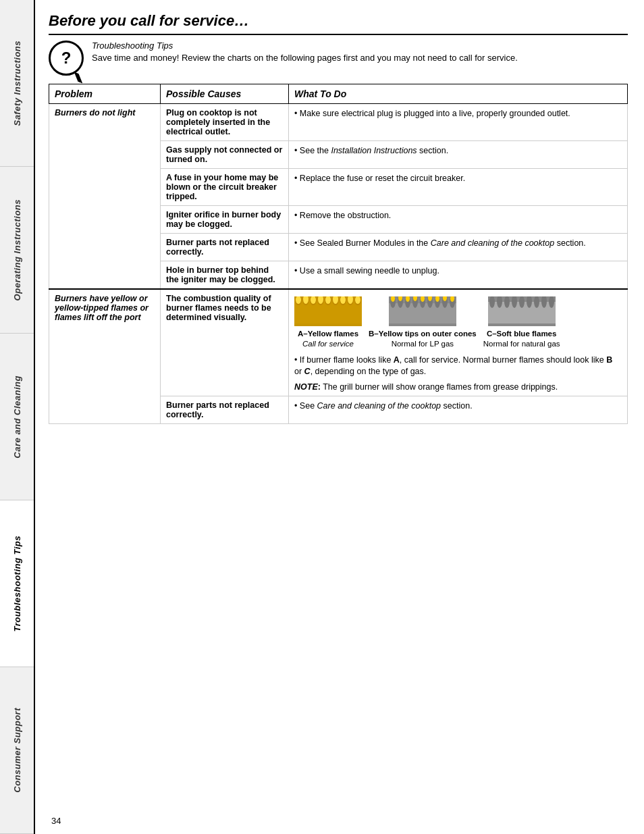 This screenshot has height=834, width=644. I want to click on flame-c-label: C–Soft blue flames, so click(522, 334).